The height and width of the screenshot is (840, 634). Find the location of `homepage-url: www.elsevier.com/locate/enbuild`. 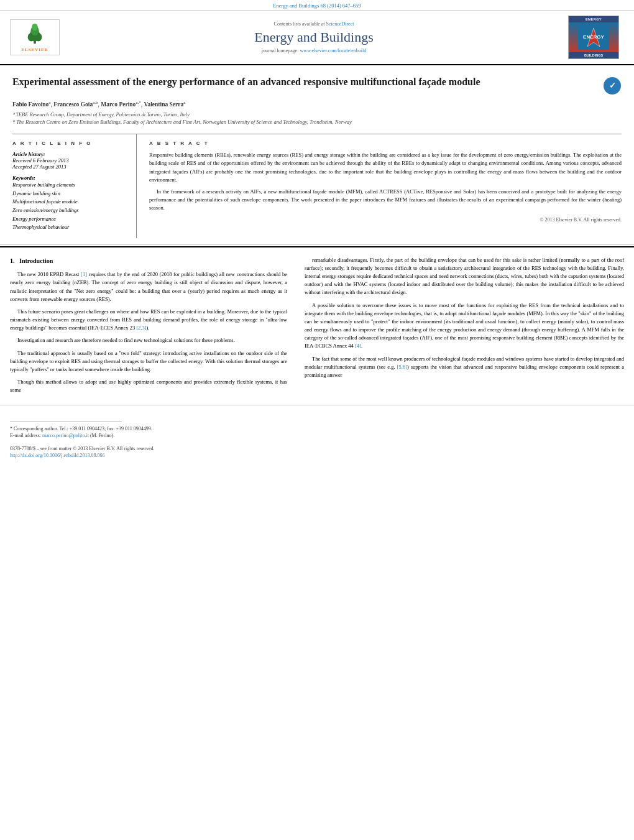

homepage-url: www.elsevier.com/locate/enbuild is located at coordinates (333, 51).